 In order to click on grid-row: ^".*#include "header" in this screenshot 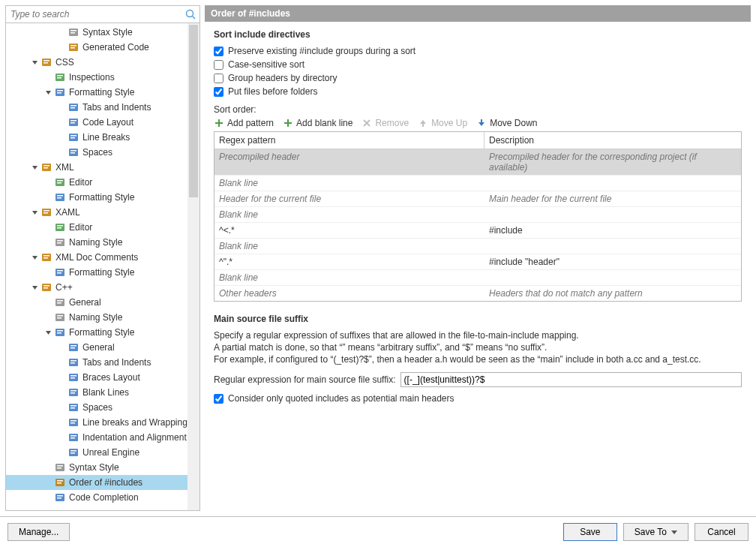, I will do `click(478, 263)`.